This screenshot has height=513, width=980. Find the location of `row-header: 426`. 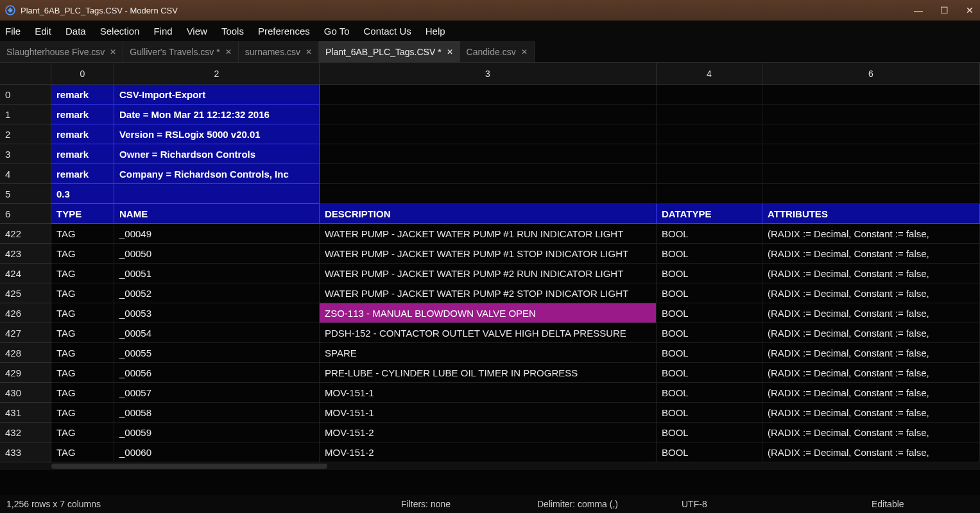

row-header: 426 is located at coordinates (26, 313).